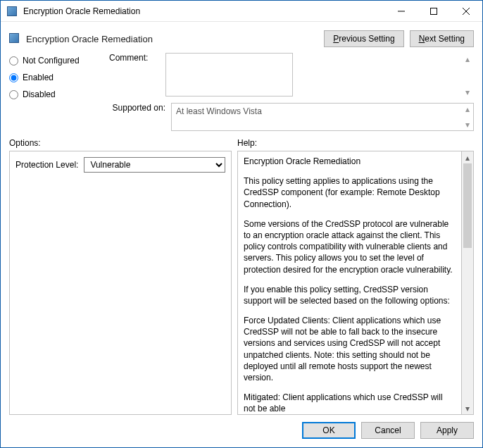 The width and height of the screenshot is (483, 448). Describe the element at coordinates (466, 11) in the screenshot. I see `close-button` at that location.